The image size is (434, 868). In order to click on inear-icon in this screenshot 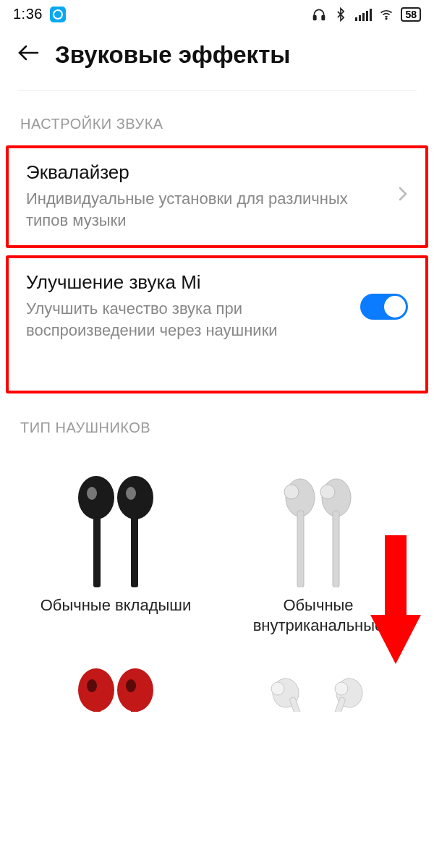, I will do `click(318, 529)`.